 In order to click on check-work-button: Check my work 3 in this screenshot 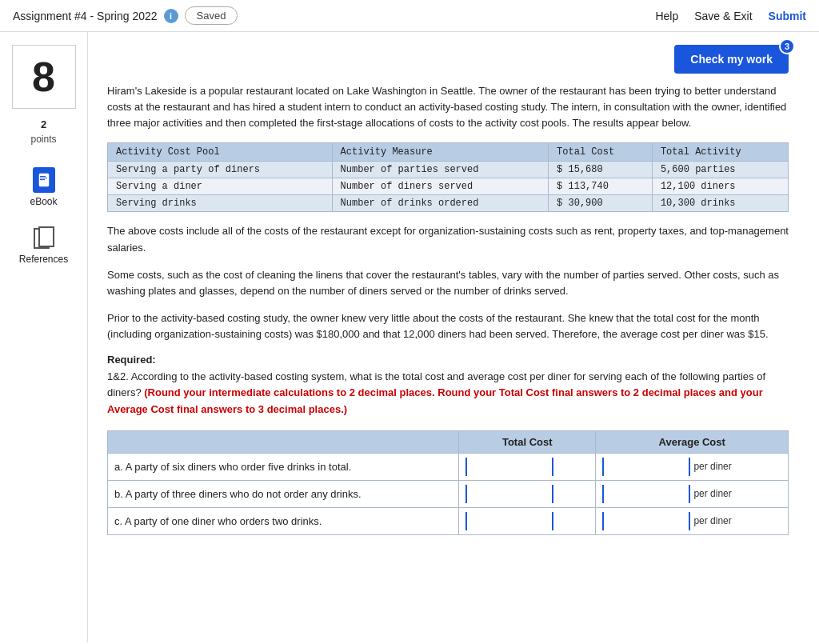, I will do `click(731, 59)`.